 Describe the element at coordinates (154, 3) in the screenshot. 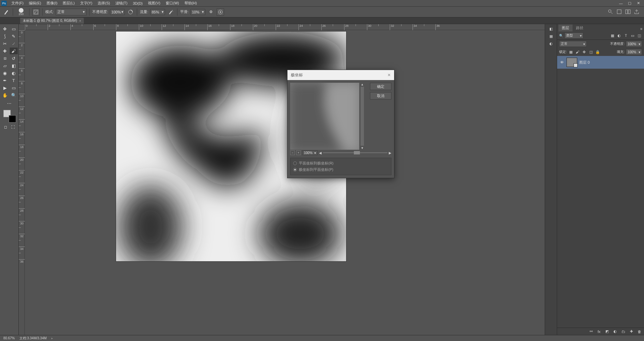

I see `menu-view: 视图(V)` at that location.